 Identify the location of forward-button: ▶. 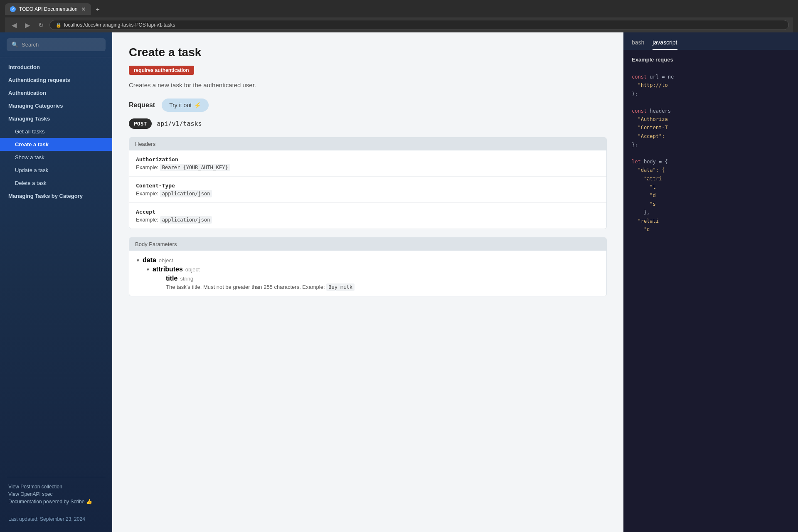
(27, 25).